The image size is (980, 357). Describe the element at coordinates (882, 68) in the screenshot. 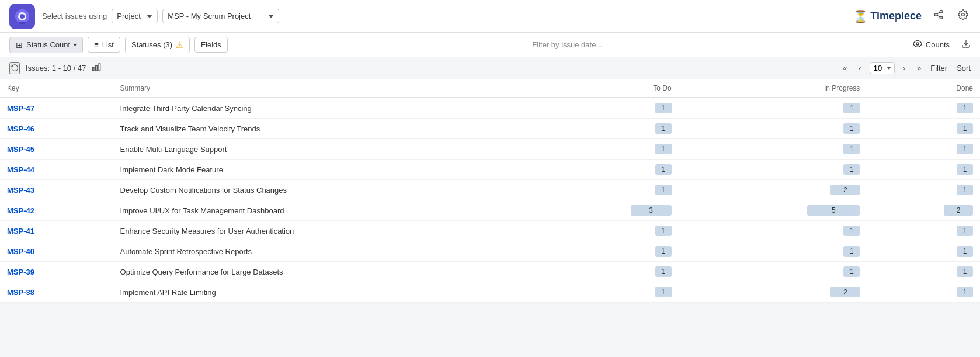

I see `page-size-select: 10 25 50` at that location.